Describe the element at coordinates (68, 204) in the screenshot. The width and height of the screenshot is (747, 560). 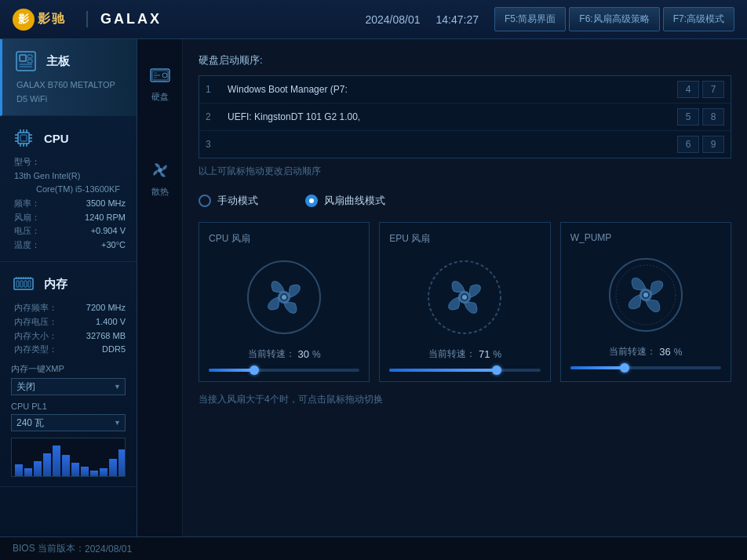
I see `cpu-details: 型号： 13th Gen Intel(R) Core(TM) i5-13600K…` at that location.